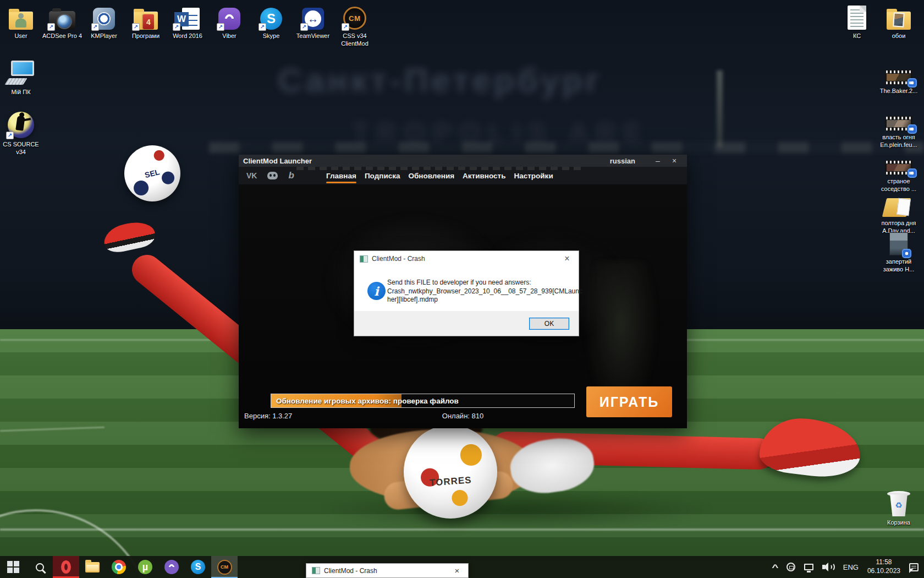 The height and width of the screenshot is (578, 924). What do you see at coordinates (719, 109) in the screenshot?
I see `wallpaper-pole` at bounding box center [719, 109].